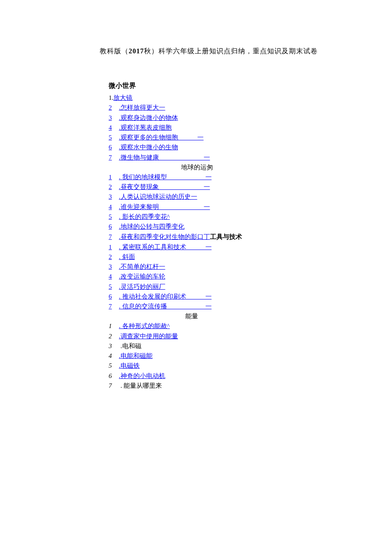 The height and width of the screenshot is (555, 392). What do you see at coordinates (233, 207) in the screenshot?
I see `toc-item: 4.谁先迎来黎明 一` at bounding box center [233, 207].